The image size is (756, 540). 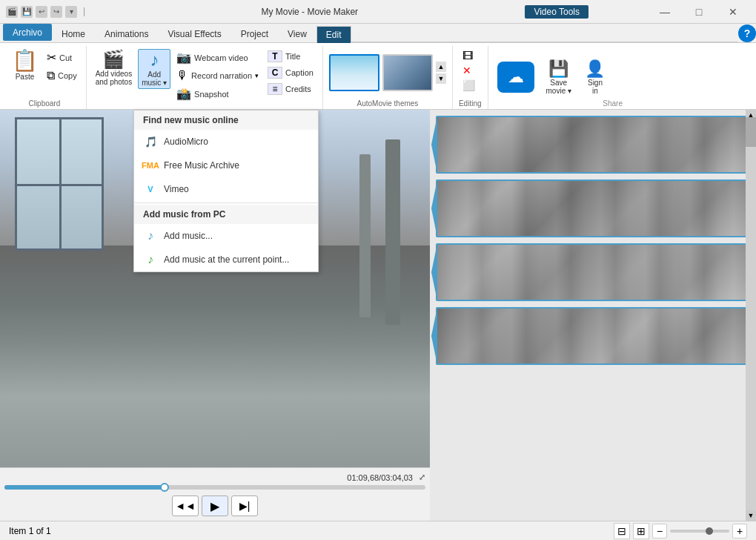 What do you see at coordinates (59, 184) in the screenshot?
I see `window-frame` at bounding box center [59, 184].